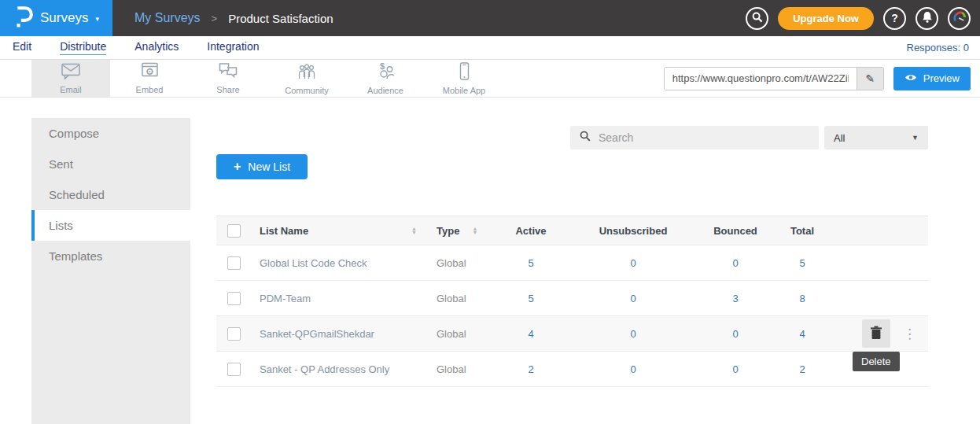  Describe the element at coordinates (464, 73) in the screenshot. I see `mobile-app-icon` at that location.